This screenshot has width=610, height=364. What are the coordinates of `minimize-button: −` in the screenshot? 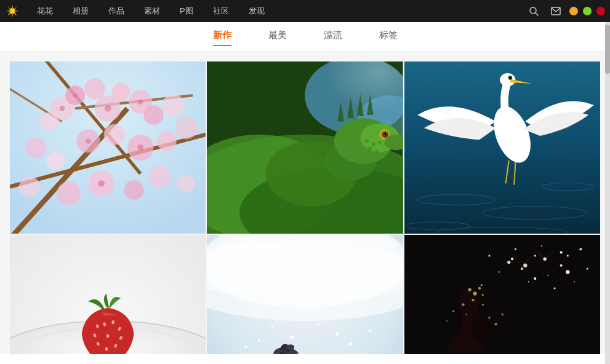 It's located at (574, 11).